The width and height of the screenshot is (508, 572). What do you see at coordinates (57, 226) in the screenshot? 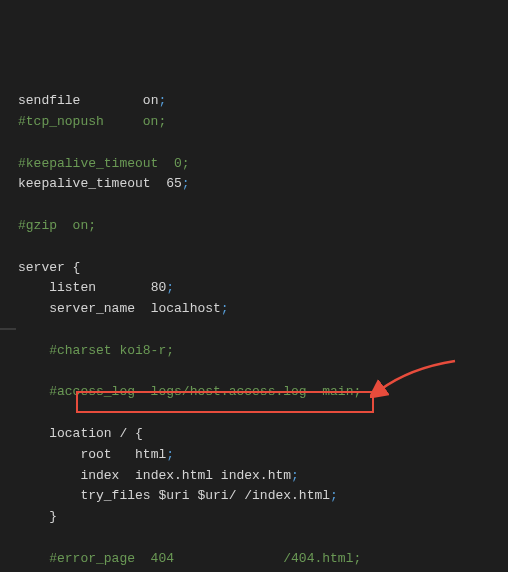
I see `comment-text: #gzip on;` at bounding box center [57, 226].